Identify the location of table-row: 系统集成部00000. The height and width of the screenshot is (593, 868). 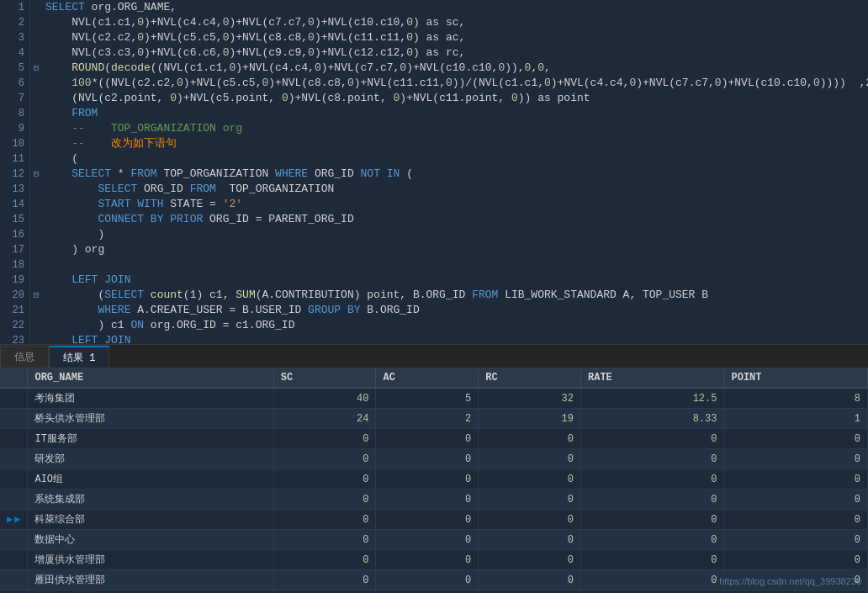
(434, 500).